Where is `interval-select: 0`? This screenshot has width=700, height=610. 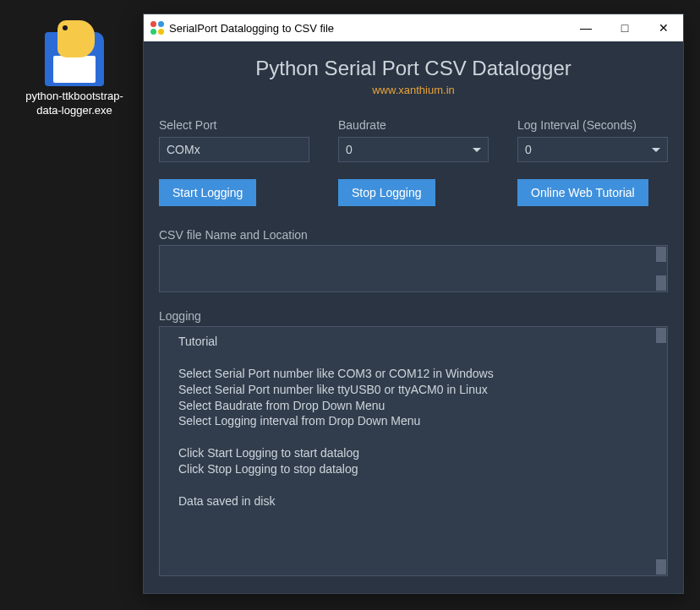 interval-select: 0 is located at coordinates (593, 150).